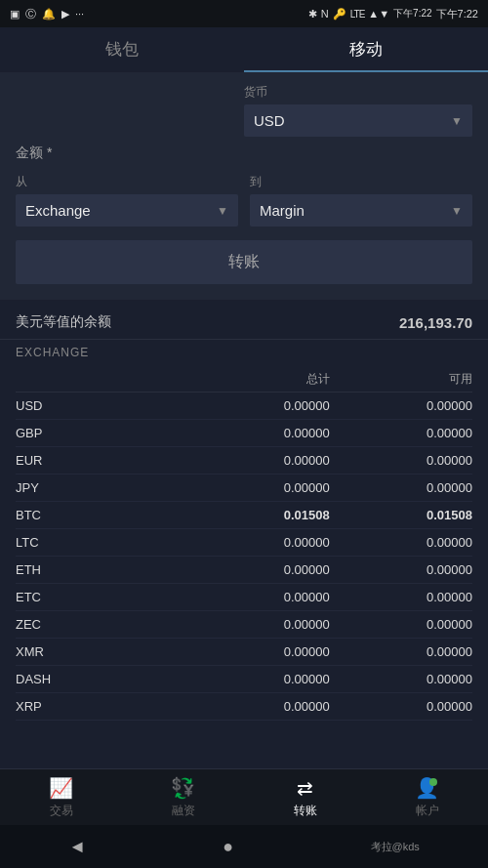  Describe the element at coordinates (358, 92) in the screenshot. I see `currency-label: 货币` at that location.